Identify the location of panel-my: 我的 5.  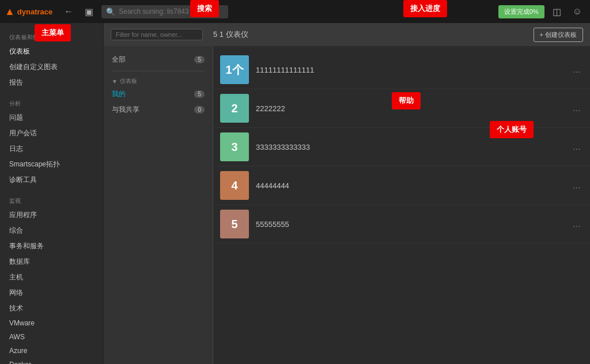
(158, 94).